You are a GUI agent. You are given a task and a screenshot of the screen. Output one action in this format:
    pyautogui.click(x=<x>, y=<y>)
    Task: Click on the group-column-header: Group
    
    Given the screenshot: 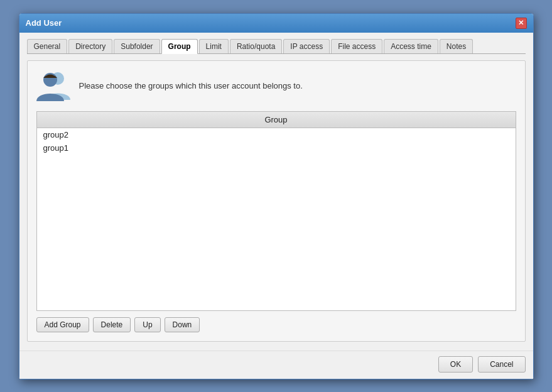 What is the action you would take?
    pyautogui.click(x=276, y=120)
    